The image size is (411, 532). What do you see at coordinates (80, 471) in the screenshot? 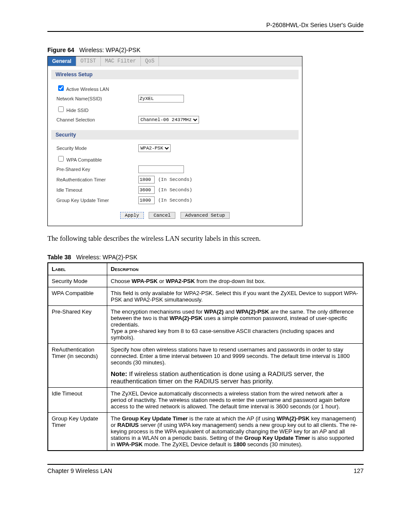
I see `footer-chapter: Chapter 9 Wireless LAN` at bounding box center [80, 471].